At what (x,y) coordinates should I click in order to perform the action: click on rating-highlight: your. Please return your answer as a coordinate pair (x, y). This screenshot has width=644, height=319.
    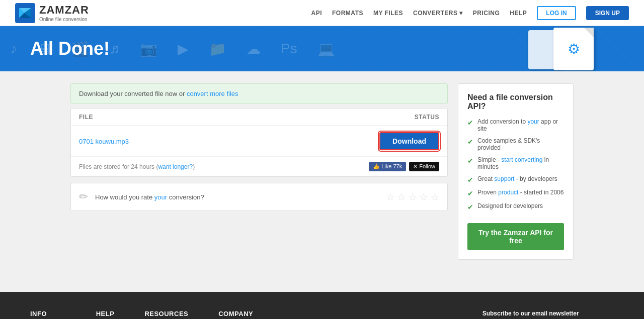
    Looking at the image, I should click on (161, 197).